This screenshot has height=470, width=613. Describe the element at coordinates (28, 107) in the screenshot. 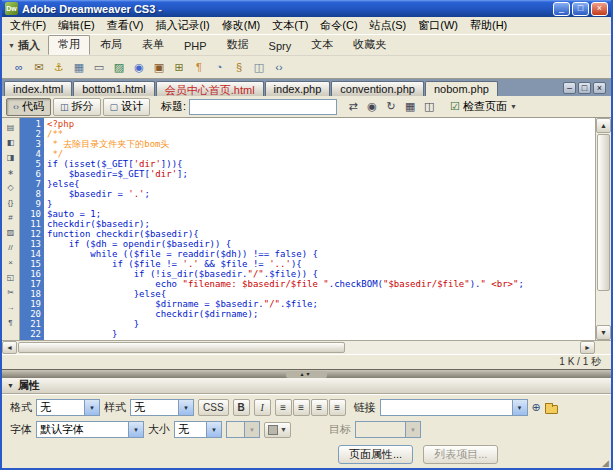

I see `code-view-button: ‹›代码` at that location.